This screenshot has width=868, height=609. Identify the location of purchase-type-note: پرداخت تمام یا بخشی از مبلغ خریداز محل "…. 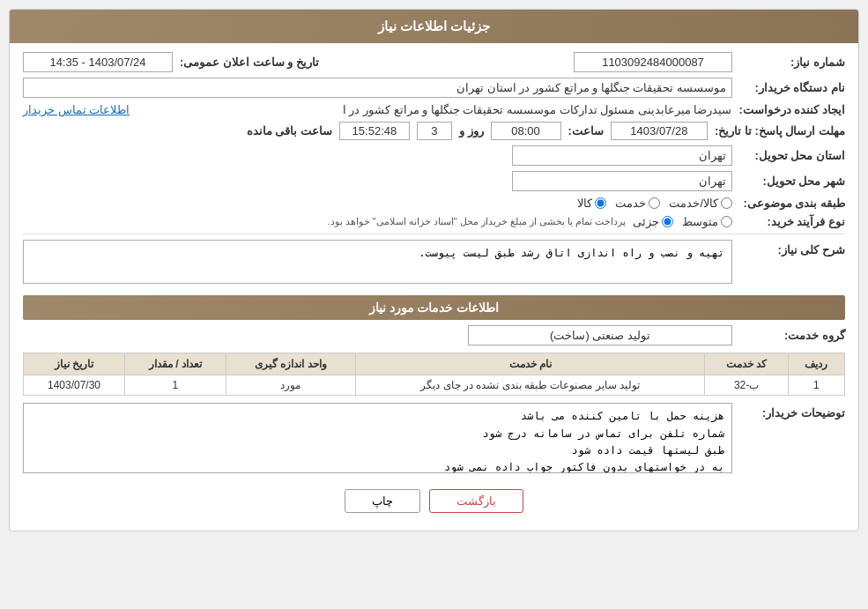
(476, 222).